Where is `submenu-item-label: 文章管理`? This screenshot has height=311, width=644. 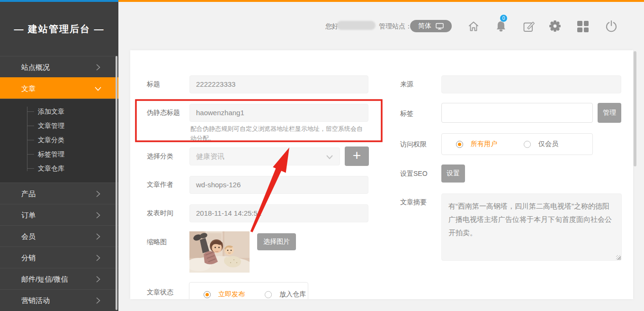
submenu-item-label: 文章管理 is located at coordinates (51, 126).